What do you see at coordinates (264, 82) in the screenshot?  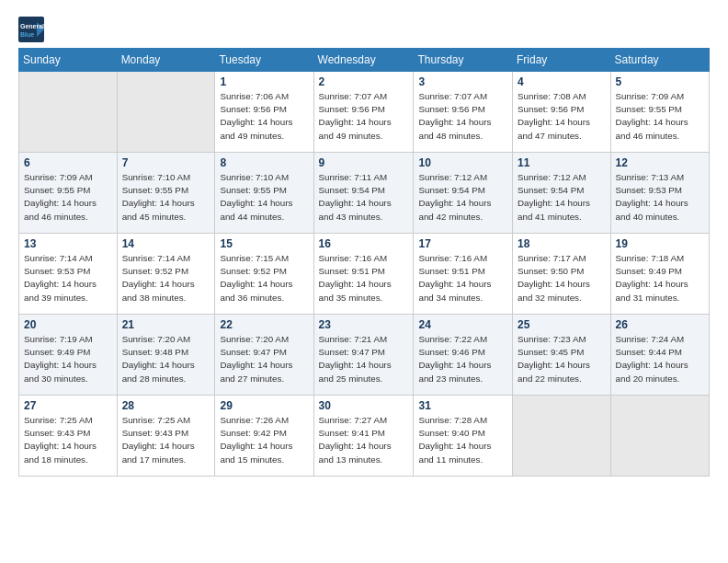 I see `day-number: 1` at bounding box center [264, 82].